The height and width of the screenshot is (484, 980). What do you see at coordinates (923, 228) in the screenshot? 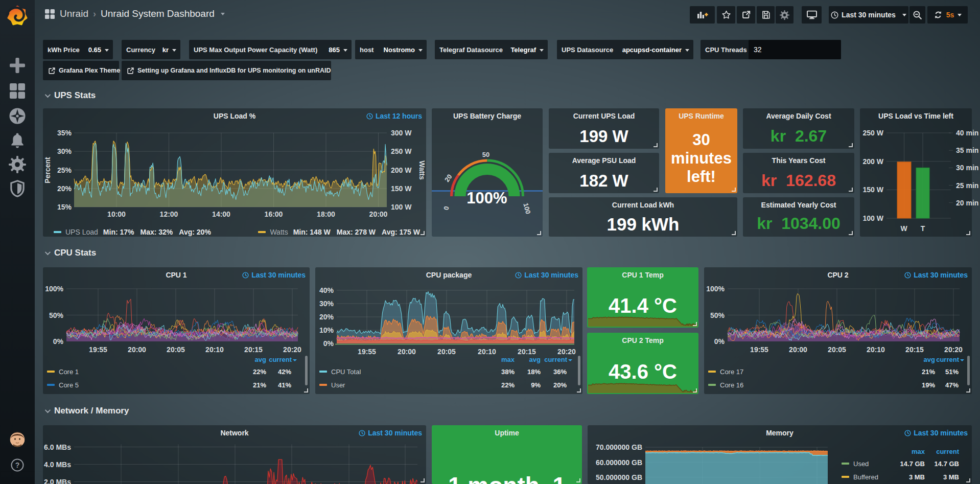
I see `svg-text: T` at bounding box center [923, 228].